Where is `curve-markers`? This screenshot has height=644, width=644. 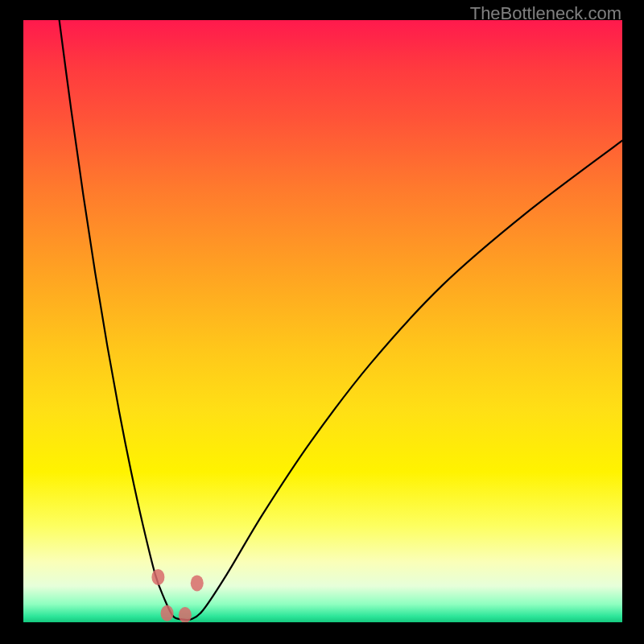 curve-markers is located at coordinates (177, 596).